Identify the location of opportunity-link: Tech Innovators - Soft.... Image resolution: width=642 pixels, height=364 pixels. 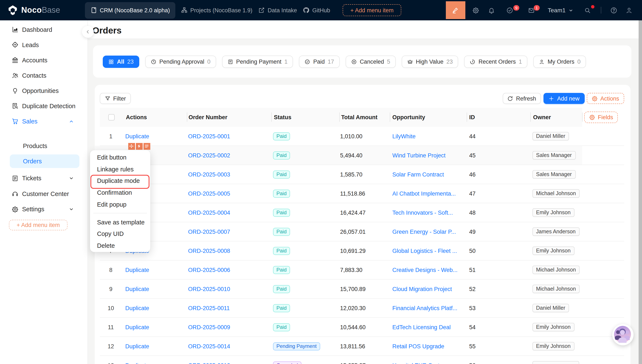
(423, 212).